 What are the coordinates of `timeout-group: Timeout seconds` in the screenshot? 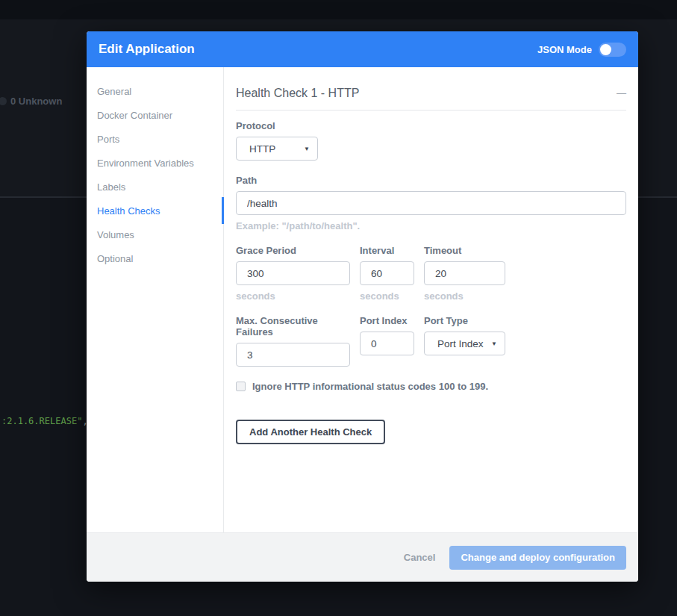 It's located at (464, 273).